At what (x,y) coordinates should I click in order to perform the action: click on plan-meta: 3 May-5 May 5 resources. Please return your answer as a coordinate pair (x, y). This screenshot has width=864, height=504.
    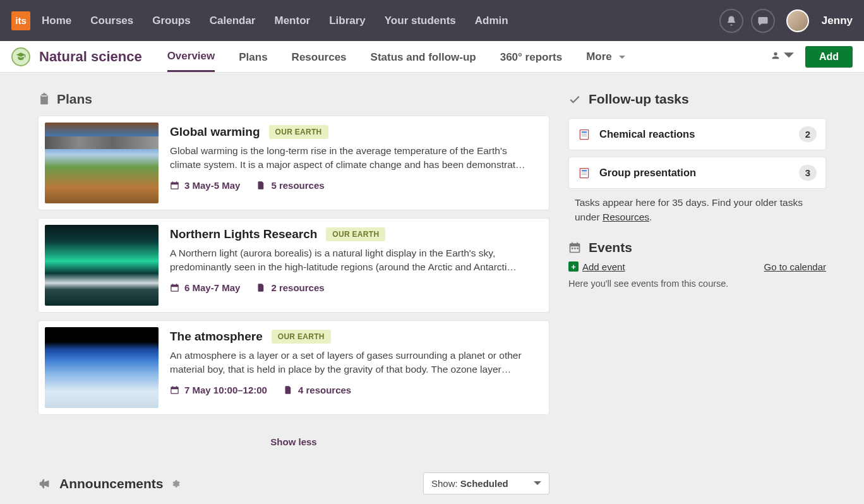
    Looking at the image, I should click on (354, 186).